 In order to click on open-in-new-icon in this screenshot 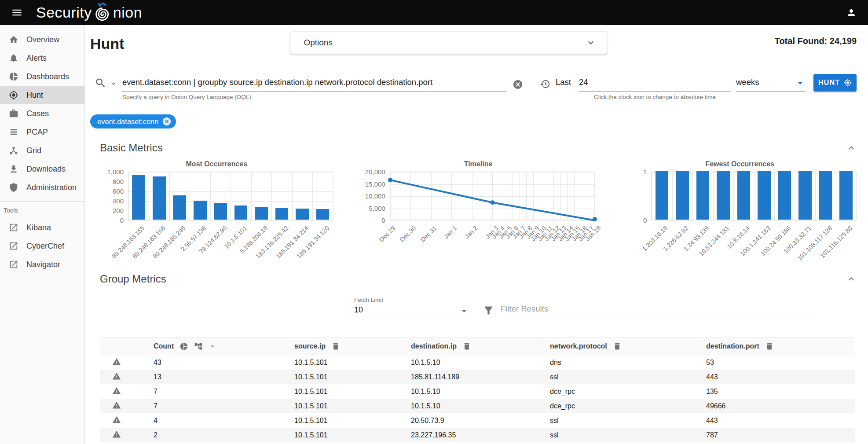, I will do `click(14, 246)`.